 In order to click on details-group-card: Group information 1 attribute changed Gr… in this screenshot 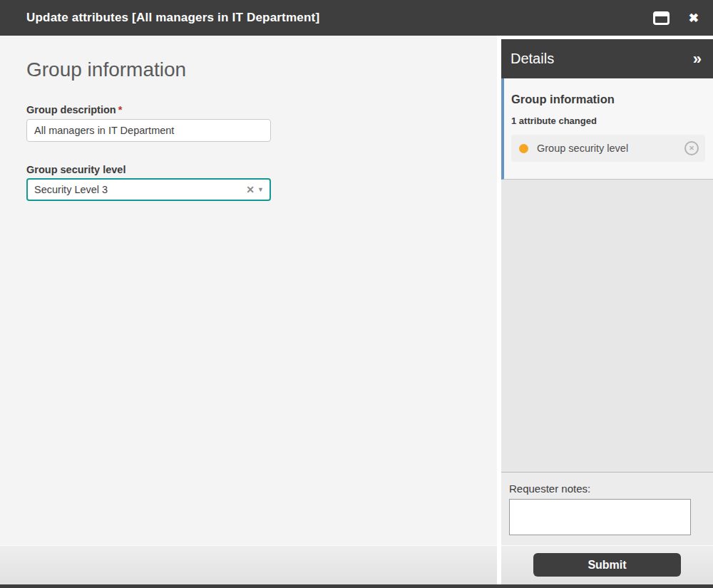, I will do `click(607, 129)`.